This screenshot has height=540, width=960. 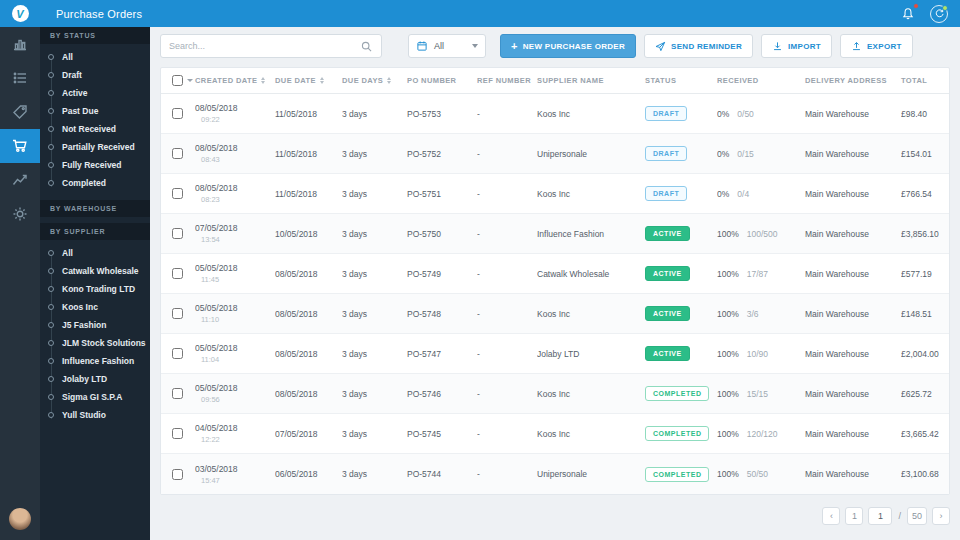 What do you see at coordinates (555, 434) in the screenshot?
I see `table-row: 04/05/201812:2207/05/20183 daysPO-5745-K…` at bounding box center [555, 434].